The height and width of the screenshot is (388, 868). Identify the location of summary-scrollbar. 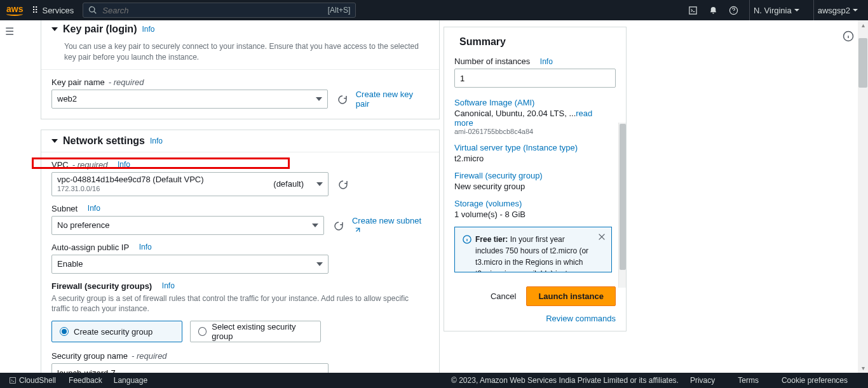
(622, 205).